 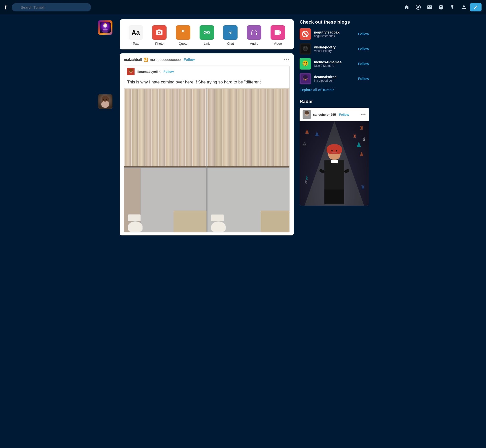 What do you see at coordinates (169, 72) in the screenshot?
I see `reblogged-follow-button: Follow` at bounding box center [169, 72].